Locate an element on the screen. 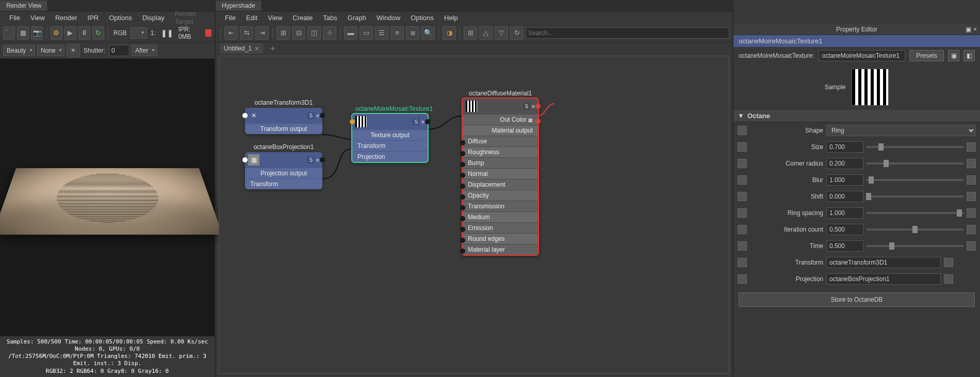  iteration-count-input is located at coordinates (845, 230).